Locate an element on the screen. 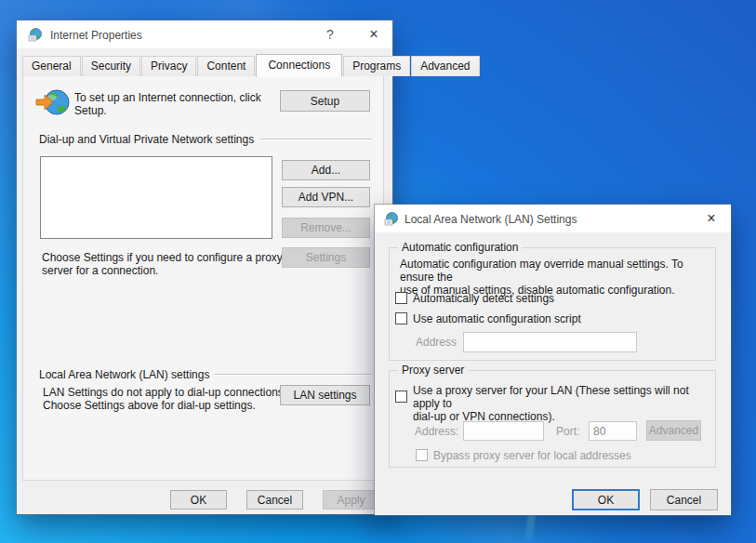 This screenshot has height=543, width=756. dialog-title: Internet Properties is located at coordinates (97, 35).